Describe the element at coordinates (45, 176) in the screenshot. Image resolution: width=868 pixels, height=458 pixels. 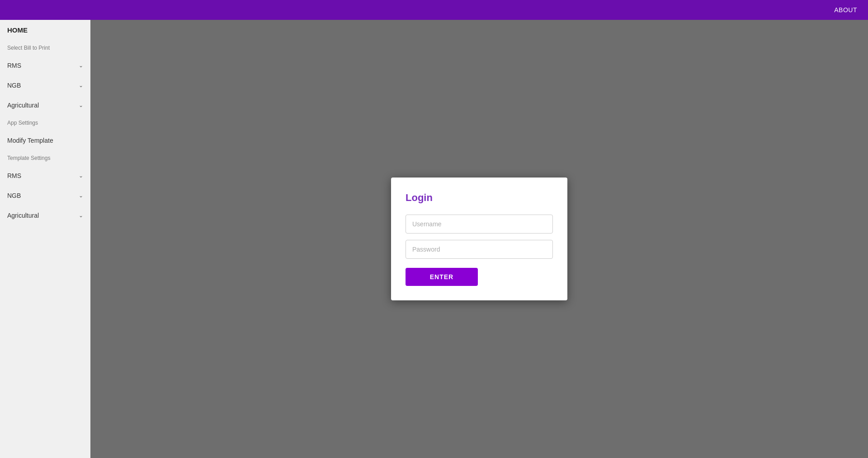
I see `sidebar-item-rms-2: RMS ⌄` at that location.